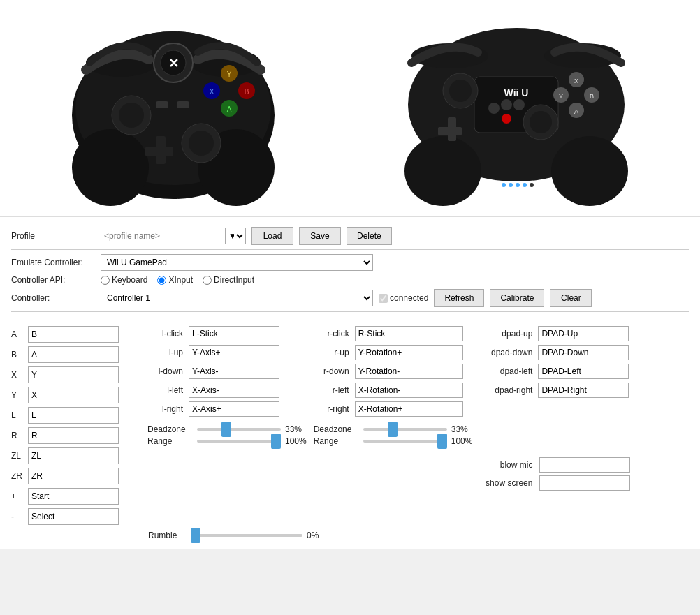  I want to click on profile-label: Profile, so click(53, 236).